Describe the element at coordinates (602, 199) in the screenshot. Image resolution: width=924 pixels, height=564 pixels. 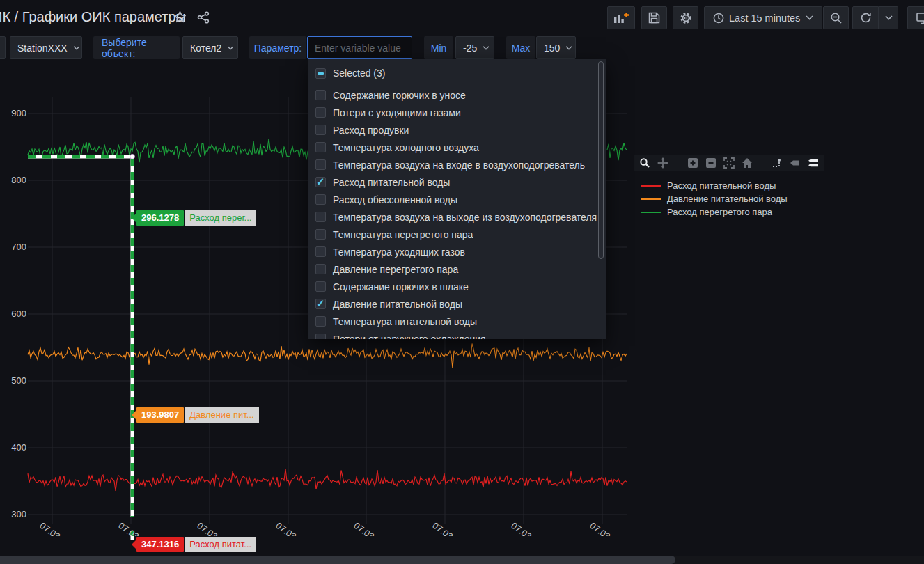
I see `dropdown-scrollbar` at that location.